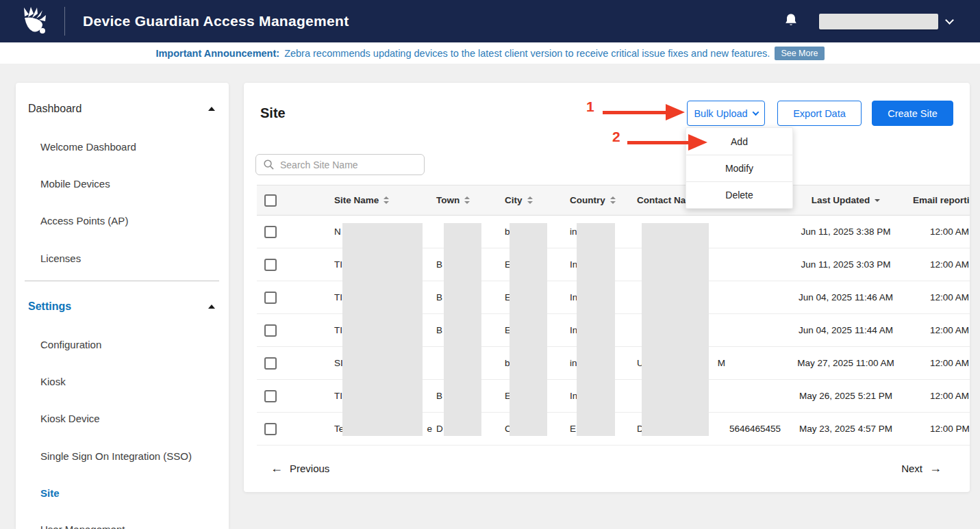 The width and height of the screenshot is (980, 529). Describe the element at coordinates (698, 142) in the screenshot. I see `annotation-arrow-2-head` at that location.